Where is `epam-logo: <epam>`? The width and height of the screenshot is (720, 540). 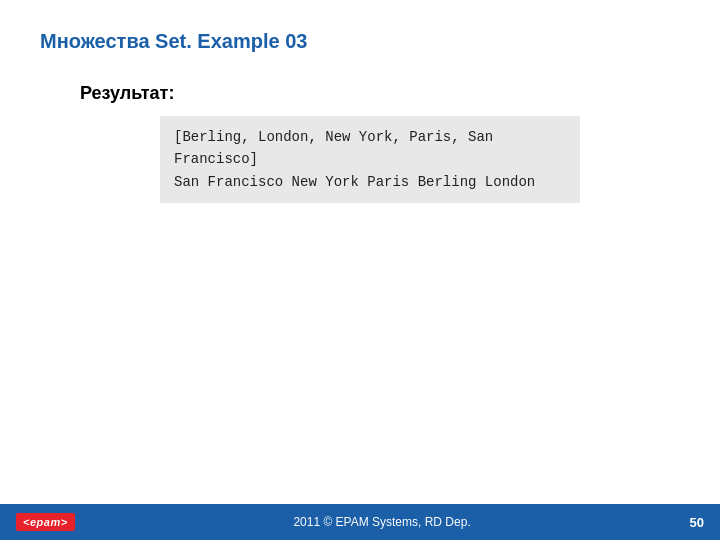
epam-logo: <epam> is located at coordinates (46, 522).